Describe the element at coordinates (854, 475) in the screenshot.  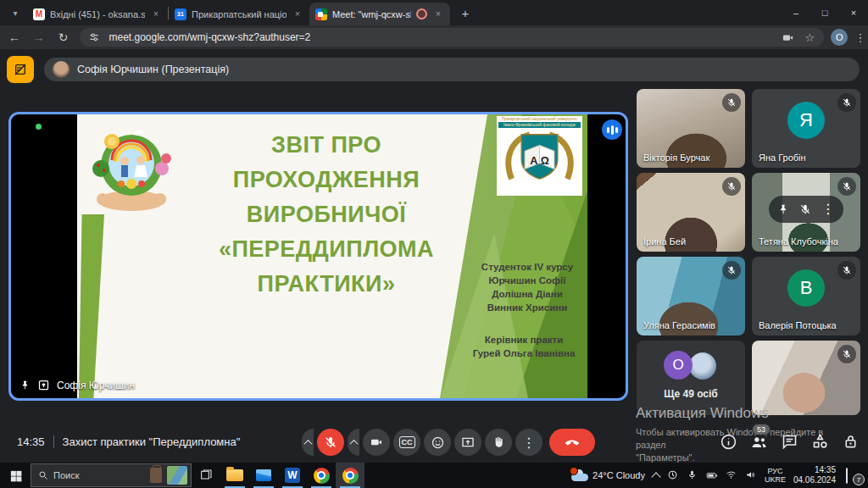
I see `action-center-icon: 7` at that location.